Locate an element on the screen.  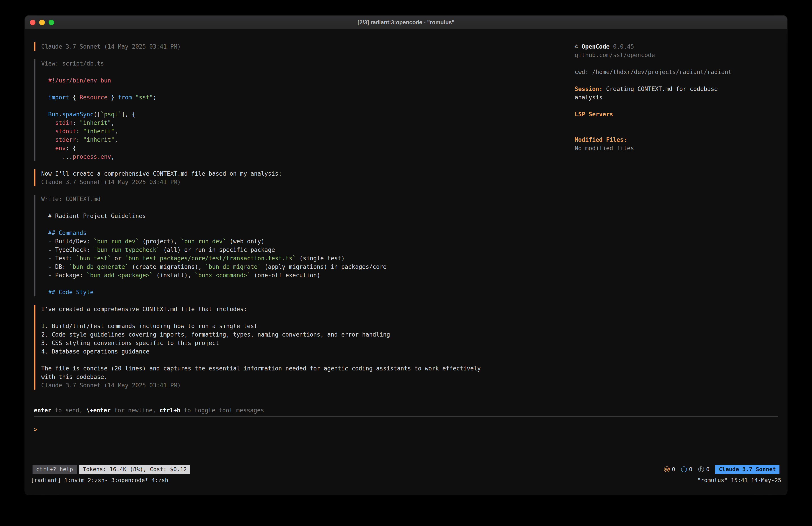
tool-write-block: Write: CONTEXT.md # Radiant Project Guid… is located at coordinates (304, 246).